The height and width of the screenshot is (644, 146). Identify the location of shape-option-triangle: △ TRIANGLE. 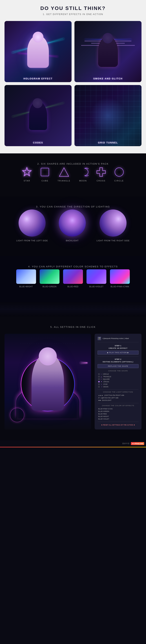
(118, 376).